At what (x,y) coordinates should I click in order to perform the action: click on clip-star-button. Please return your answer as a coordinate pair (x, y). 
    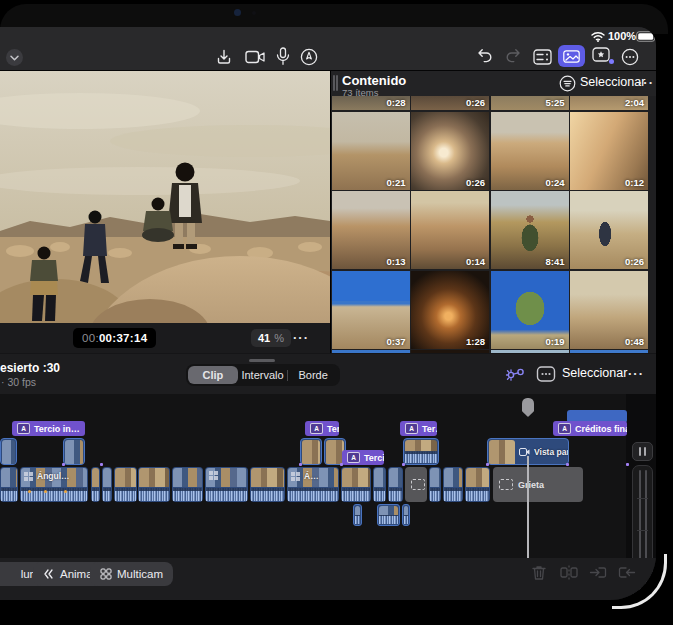
    Looking at the image, I should click on (603, 56).